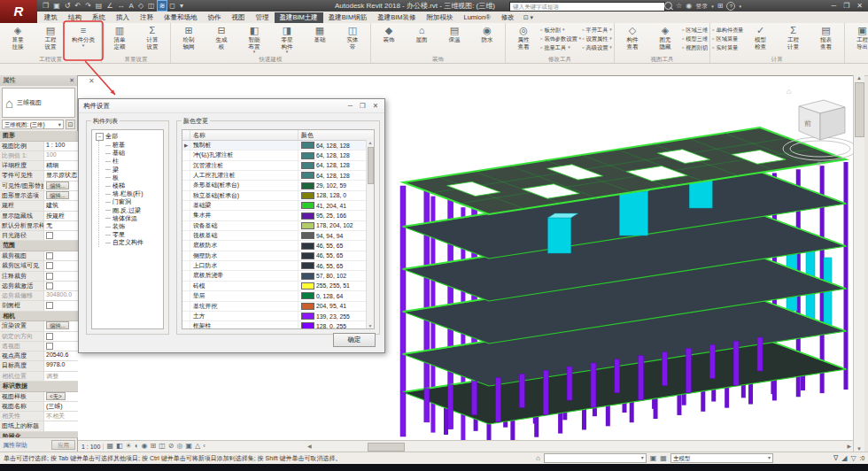 The image size is (868, 471). What do you see at coordinates (487, 34) in the screenshot?
I see `waterproof-button: ◉防水` at bounding box center [487, 34].